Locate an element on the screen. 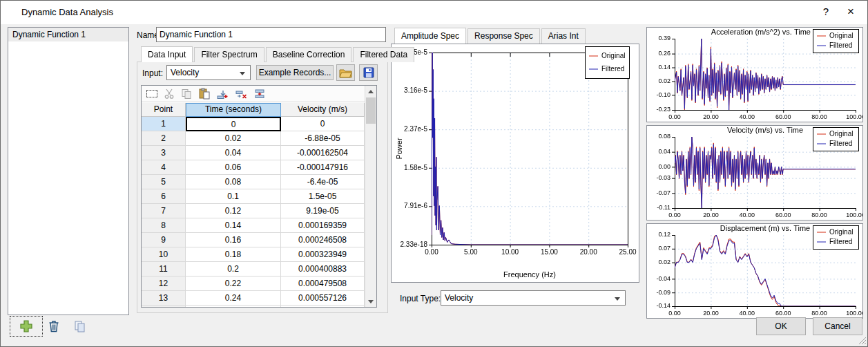 The height and width of the screenshot is (347, 868). data-cell: 0.000323949 is located at coordinates (323, 254).